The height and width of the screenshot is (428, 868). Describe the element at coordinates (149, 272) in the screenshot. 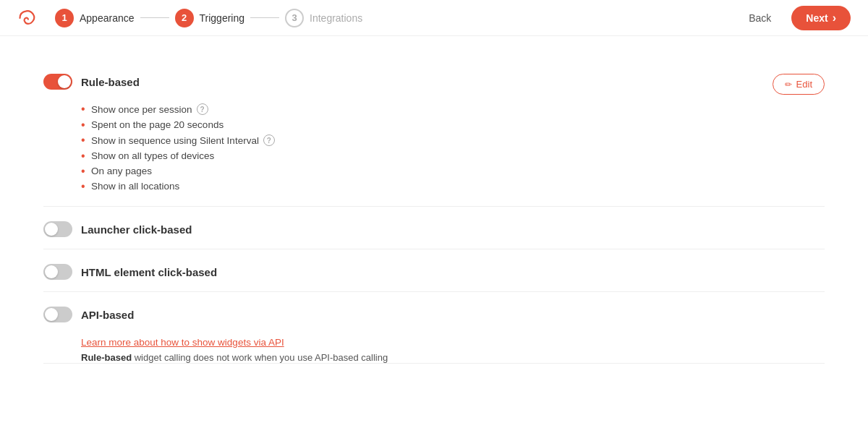

I see `html-element-title: HTML element click-based` at that location.